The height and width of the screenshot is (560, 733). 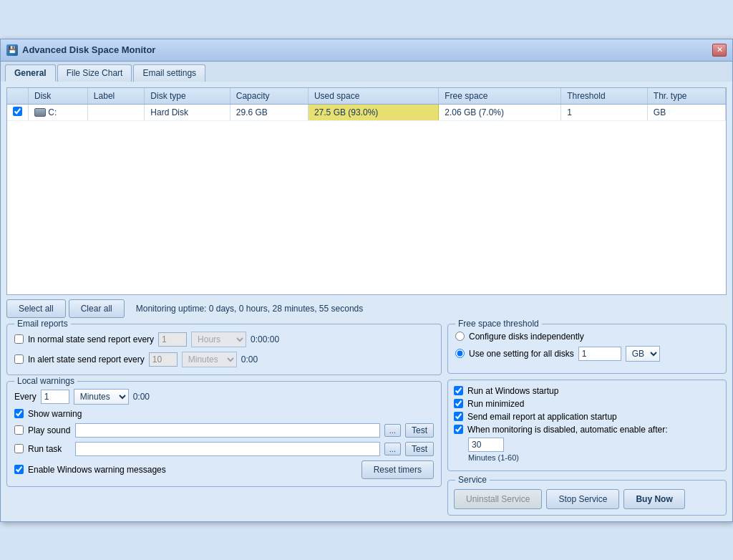 What do you see at coordinates (366, 96) in the screenshot?
I see `table-header-row: Disk Label Disk type Capacity Used space…` at bounding box center [366, 96].